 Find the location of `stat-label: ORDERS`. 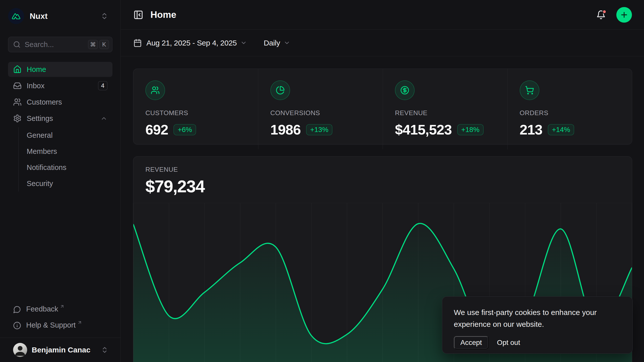

stat-label: ORDERS is located at coordinates (570, 113).